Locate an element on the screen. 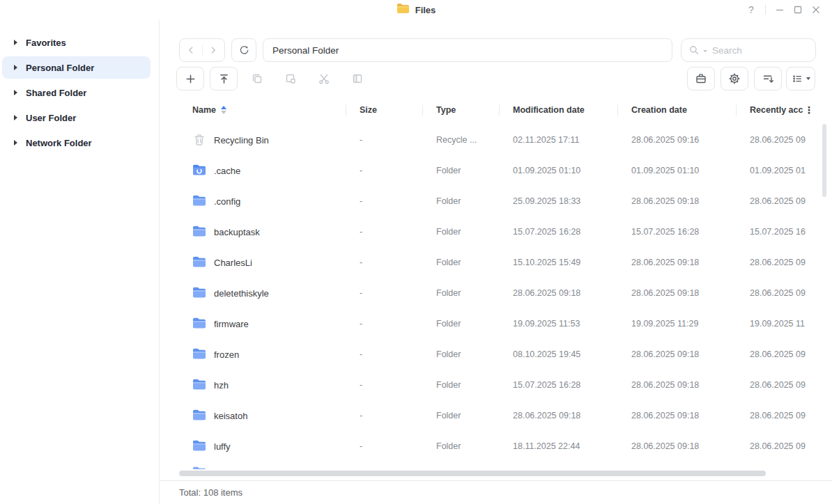 Image resolution: width=832 pixels, height=504 pixels. new-item-button is located at coordinates (190, 79).